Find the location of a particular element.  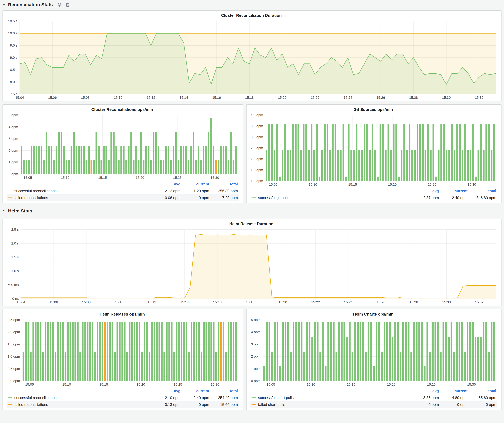

panel-title: Helm Releases ops/min is located at coordinates (122, 314).